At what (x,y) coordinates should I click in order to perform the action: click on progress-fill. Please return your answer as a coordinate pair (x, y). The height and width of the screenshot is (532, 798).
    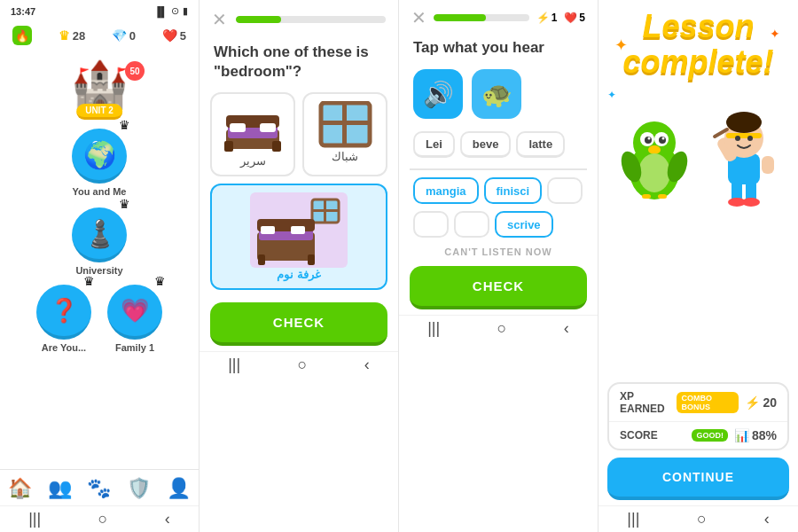
    Looking at the image, I should click on (259, 20).